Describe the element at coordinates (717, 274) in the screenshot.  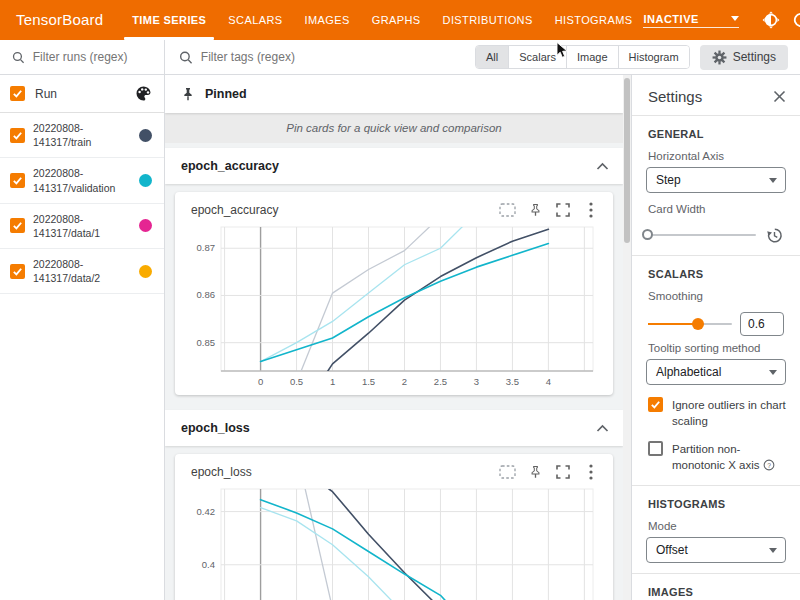
I see `scalars-section-heading: SCALARS` at that location.